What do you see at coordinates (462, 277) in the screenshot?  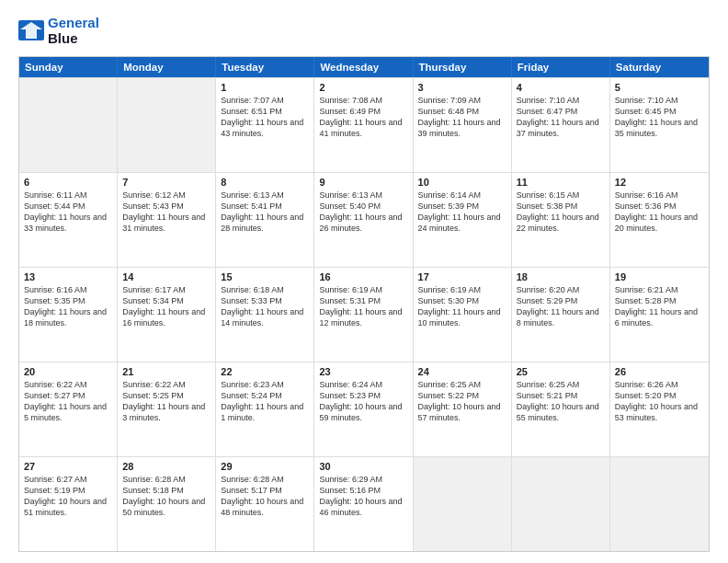 I see `day-number: 17` at bounding box center [462, 277].